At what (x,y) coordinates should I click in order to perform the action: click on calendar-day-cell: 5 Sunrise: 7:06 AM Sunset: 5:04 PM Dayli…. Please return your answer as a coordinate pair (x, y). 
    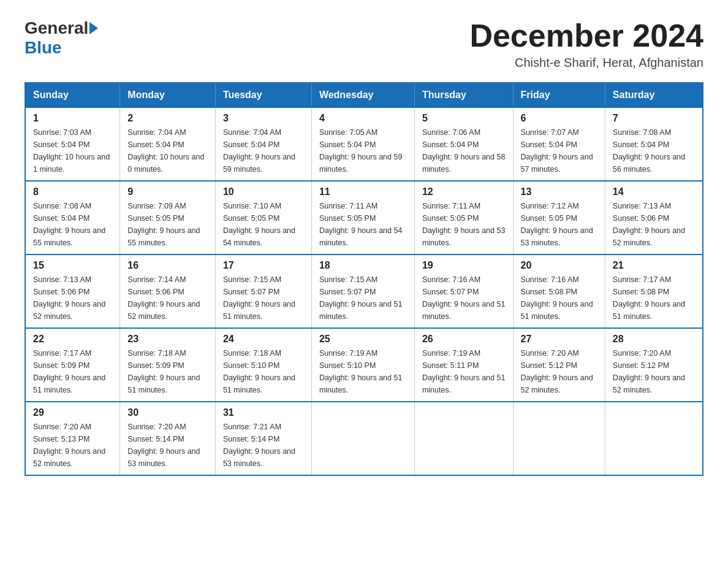
    Looking at the image, I should click on (463, 144).